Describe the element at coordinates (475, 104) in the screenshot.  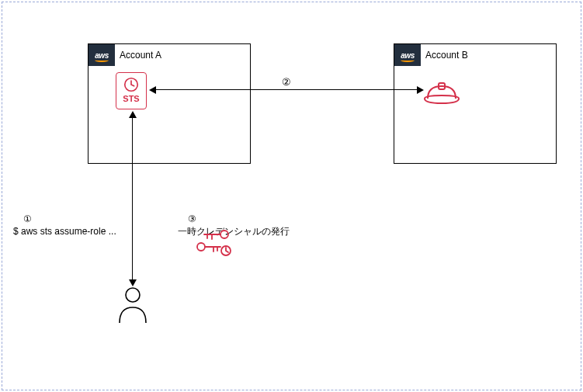
I see `account-b-box: aws Account B` at that location.